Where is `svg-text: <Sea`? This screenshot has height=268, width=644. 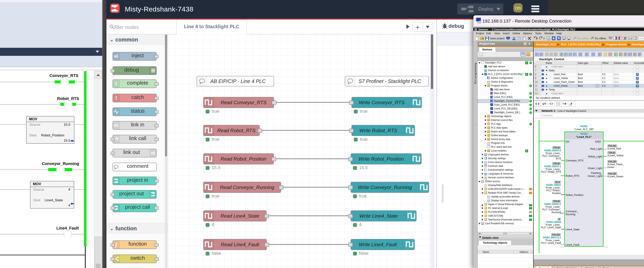 svg-text: <Sea is located at coordinates (642, 38).